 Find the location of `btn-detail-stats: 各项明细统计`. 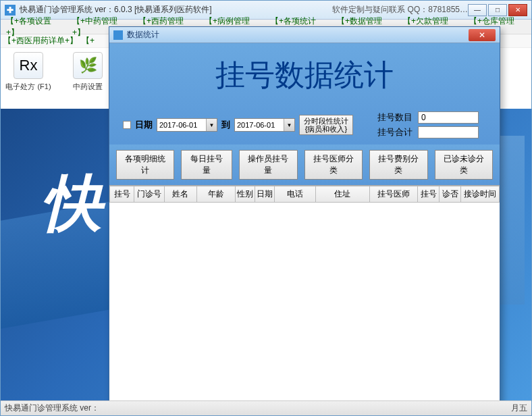

btn-detail-stats: 各项明细统计 is located at coordinates (145, 165).